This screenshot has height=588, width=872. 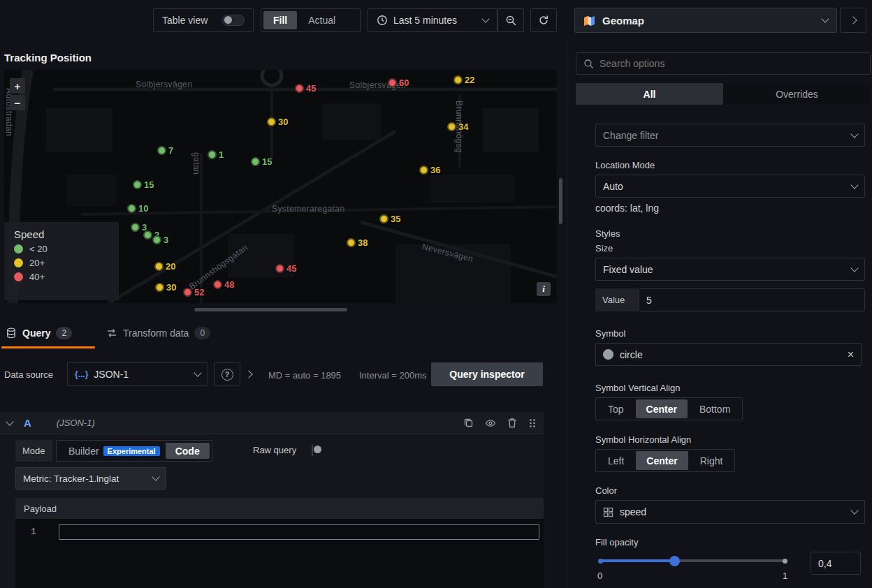 I want to click on hide-response-icon, so click(x=490, y=423).